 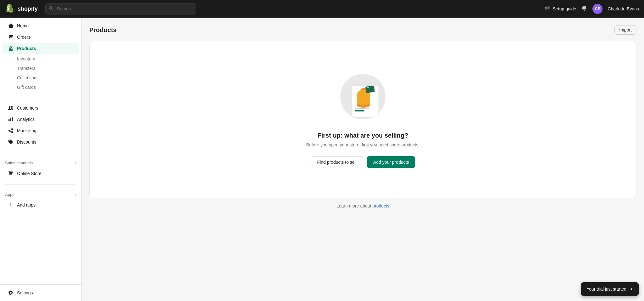 What do you see at coordinates (51, 9) in the screenshot?
I see `search-icon` at bounding box center [51, 9].